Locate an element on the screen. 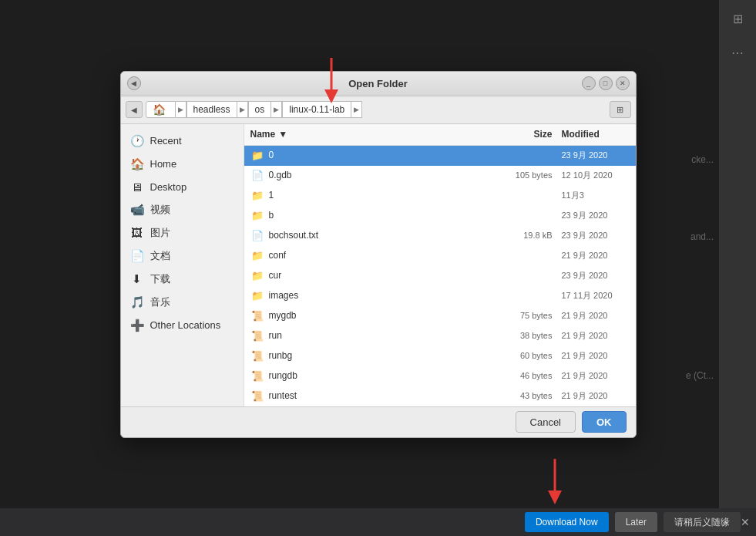 The width and height of the screenshot is (756, 536). titlebar-controls: _ □ ✕ is located at coordinates (606, 83).